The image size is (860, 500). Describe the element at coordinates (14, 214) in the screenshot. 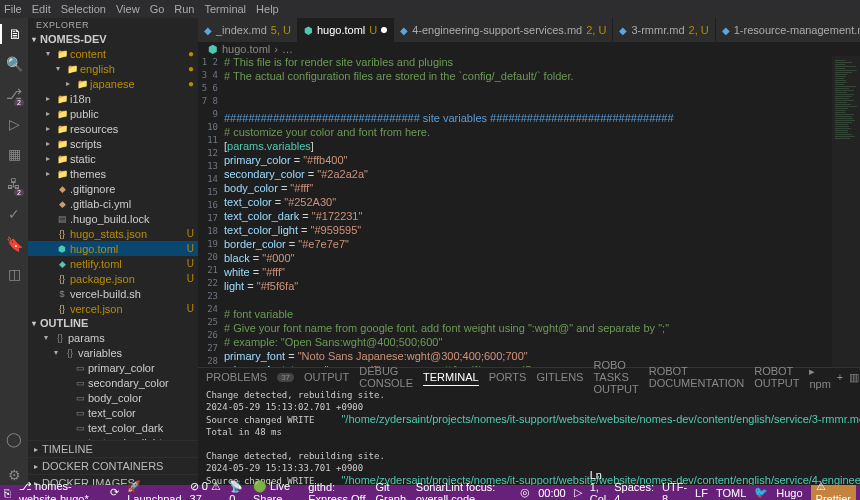

I see `testing-icon: ✓` at that location.